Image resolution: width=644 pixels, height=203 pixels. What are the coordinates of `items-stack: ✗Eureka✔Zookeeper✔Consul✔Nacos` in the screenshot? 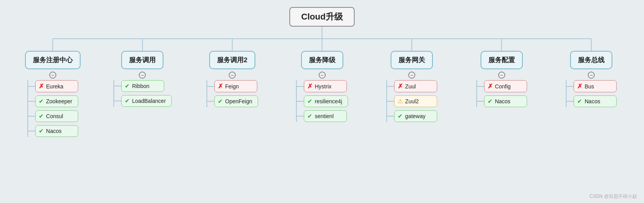 It's located at (53, 109).